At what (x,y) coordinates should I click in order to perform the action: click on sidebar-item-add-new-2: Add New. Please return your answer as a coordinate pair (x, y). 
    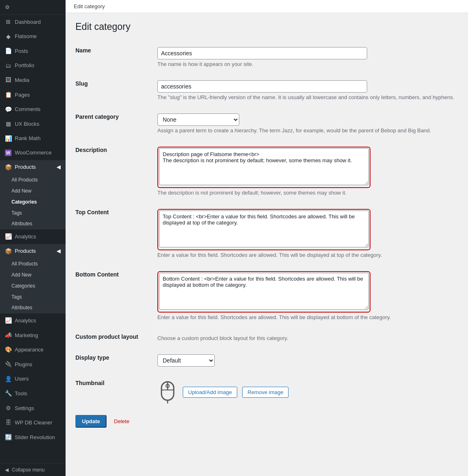
    Looking at the image, I should click on (33, 275).